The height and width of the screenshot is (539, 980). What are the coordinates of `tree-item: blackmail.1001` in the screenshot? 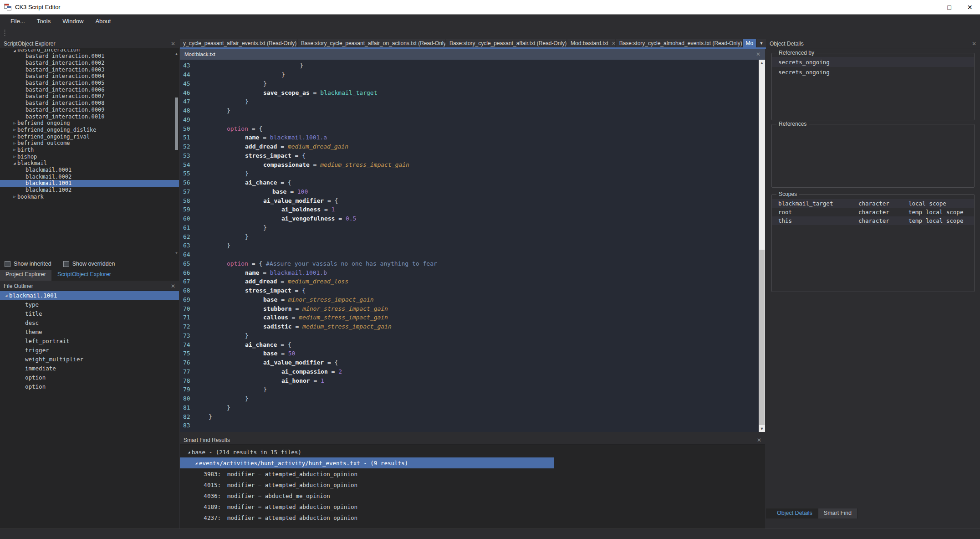 It's located at (89, 183).